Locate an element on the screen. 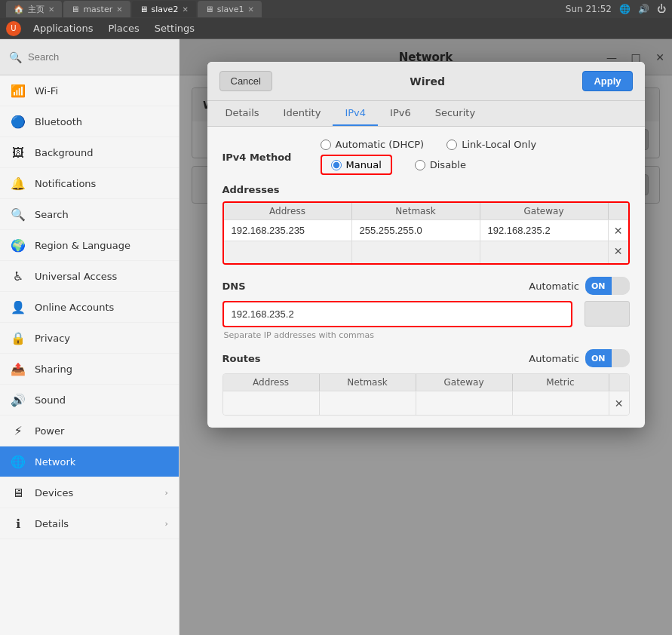  sidebar-item-bluetooth: 🔵 Bluetooth is located at coordinates (89, 122).